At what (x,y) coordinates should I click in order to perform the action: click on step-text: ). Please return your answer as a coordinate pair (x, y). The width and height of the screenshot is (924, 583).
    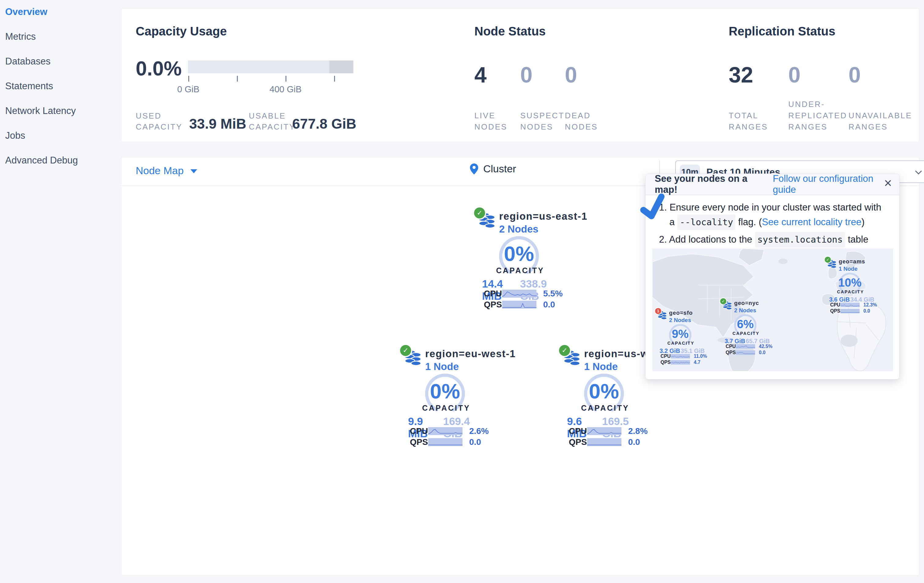
    Looking at the image, I should click on (863, 222).